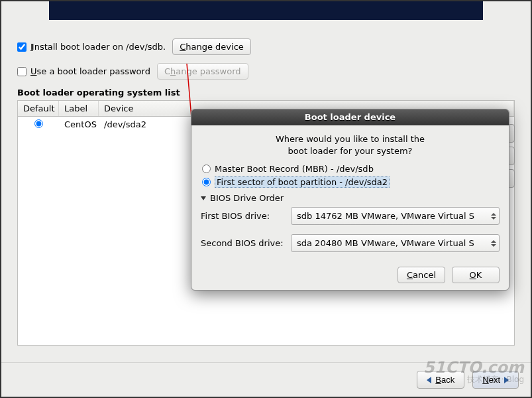  I want to click on first-bios-combo: sdb 14762 MB VMware, VMware Virtual S, so click(395, 216).